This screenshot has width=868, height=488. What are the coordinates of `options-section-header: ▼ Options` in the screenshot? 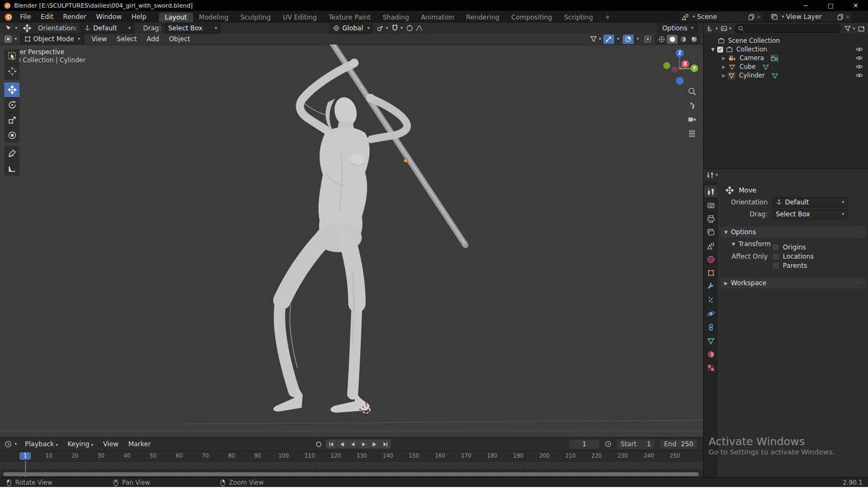 It's located at (793, 232).